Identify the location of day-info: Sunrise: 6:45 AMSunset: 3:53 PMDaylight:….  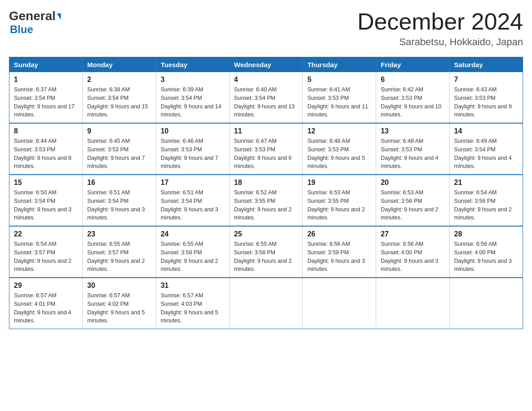
(119, 154).